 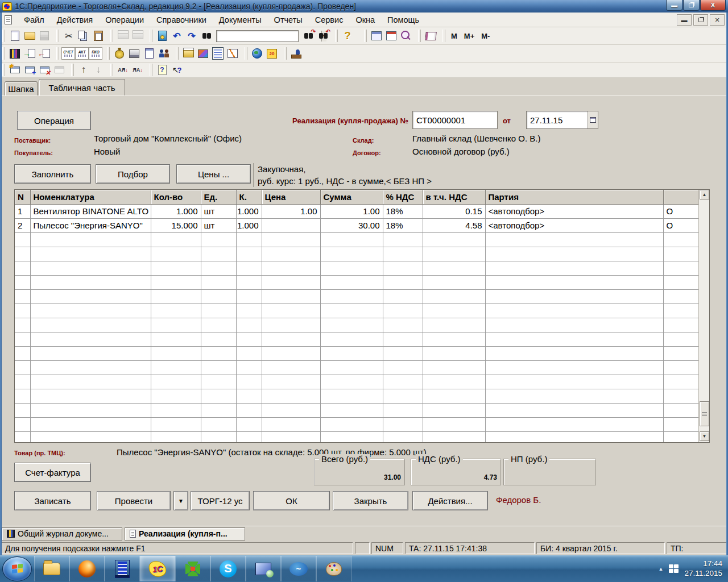 I want to click on cash-register-icon, so click(x=134, y=53).